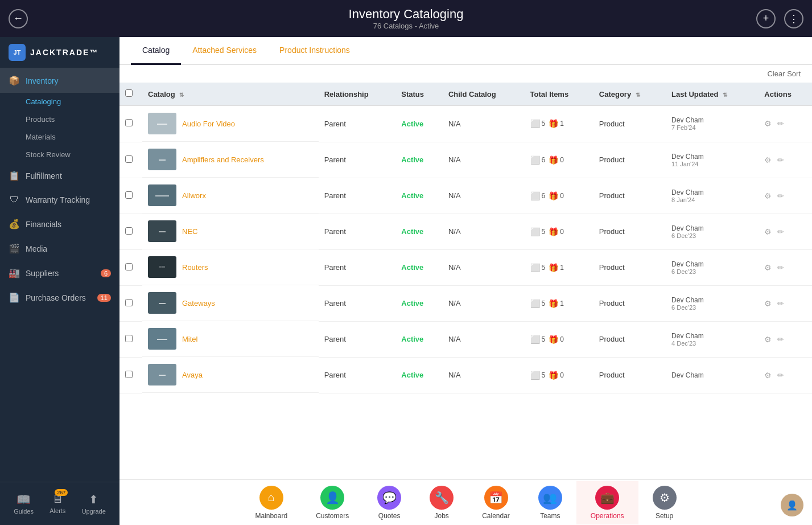 The height and width of the screenshot is (525, 812). Describe the element at coordinates (559, 124) in the screenshot. I see `total-items-cell: ⬜ 5 🎁 1` at that location.